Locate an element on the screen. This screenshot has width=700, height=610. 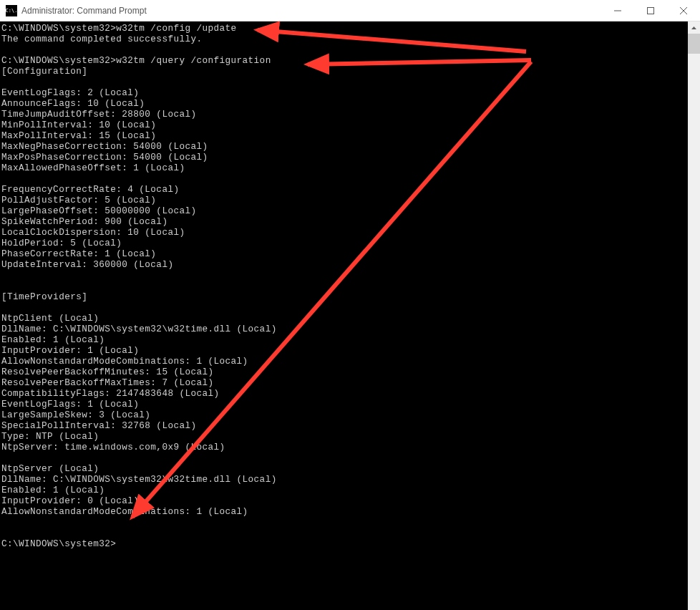
output-line: InputProvider: 1 (Local) is located at coordinates (70, 351).